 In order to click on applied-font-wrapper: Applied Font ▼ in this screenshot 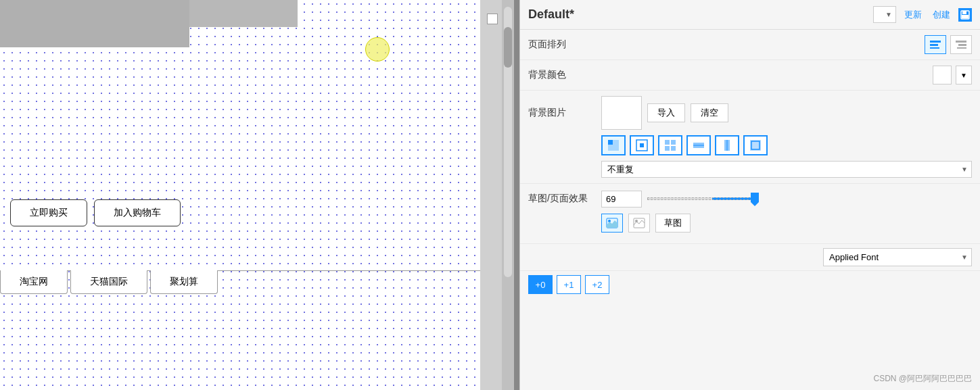, I will do `click(897, 257)`.